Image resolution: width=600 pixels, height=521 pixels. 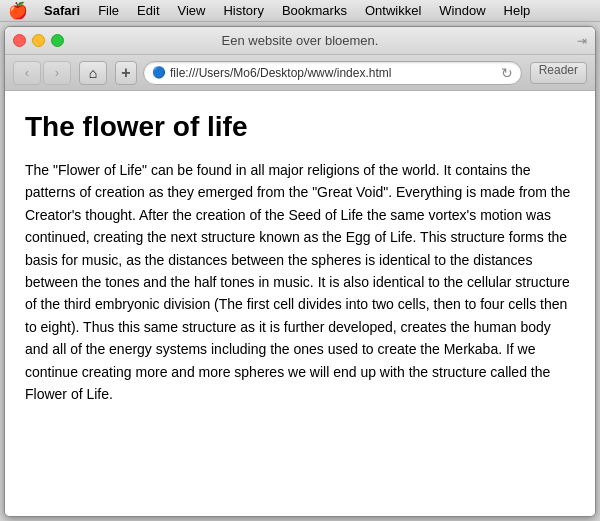 I want to click on traffic-lights, so click(x=38, y=40).